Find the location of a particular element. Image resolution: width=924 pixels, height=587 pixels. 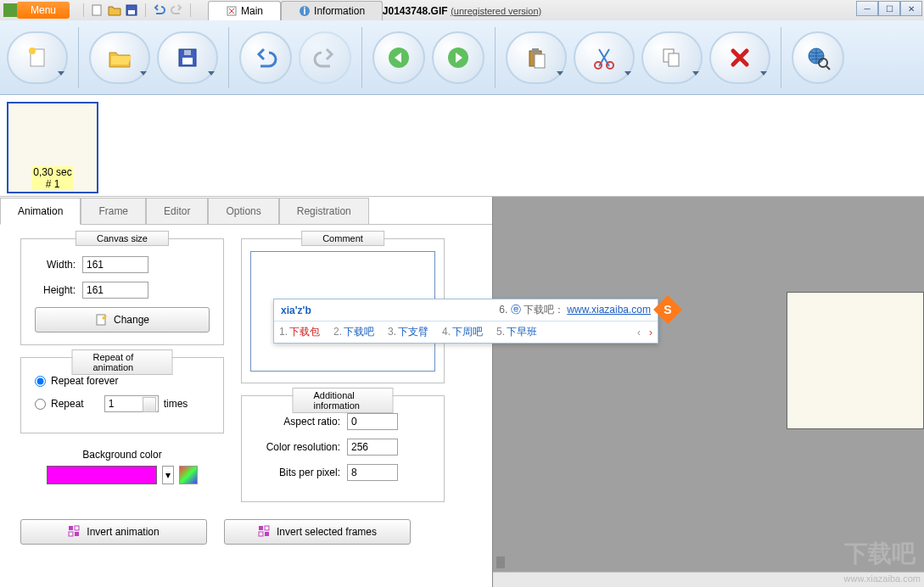

invert-selected-button: Invert selected frames is located at coordinates (317, 532).